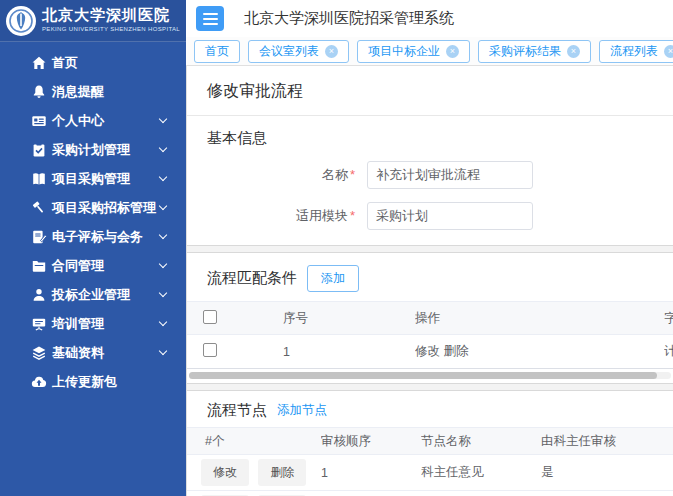 This screenshot has width=673, height=496. What do you see at coordinates (607, 442) in the screenshot?
I see `column-dept-review: 由科主任审核` at bounding box center [607, 442].